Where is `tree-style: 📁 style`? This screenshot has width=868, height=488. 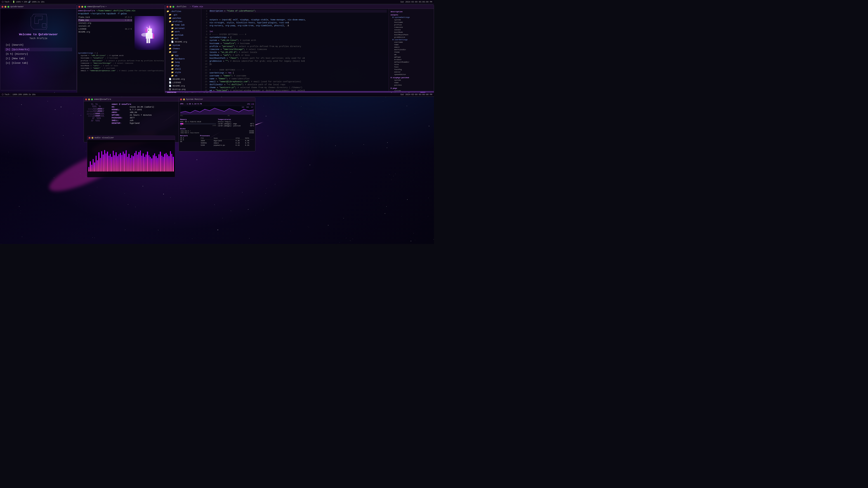
tree-style: 📁 style is located at coordinates (183, 72).